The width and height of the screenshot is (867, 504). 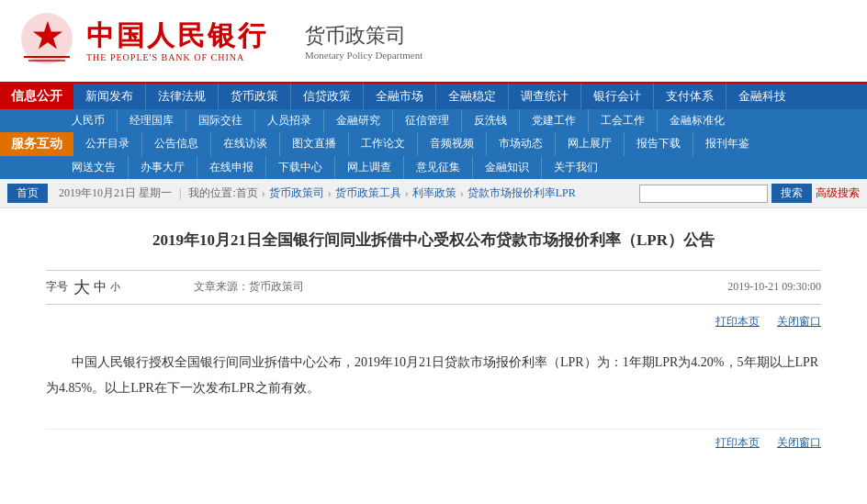 What do you see at coordinates (462, 193) in the screenshot?
I see `breadcrumb-sep4: ›` at bounding box center [462, 193].